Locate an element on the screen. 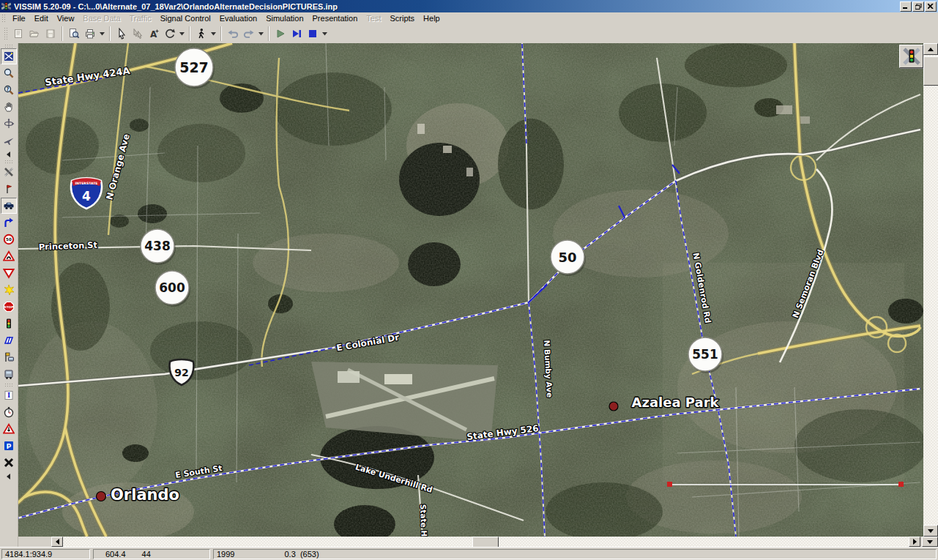 The image size is (938, 560). open-folder-icon is located at coordinates (34, 34).